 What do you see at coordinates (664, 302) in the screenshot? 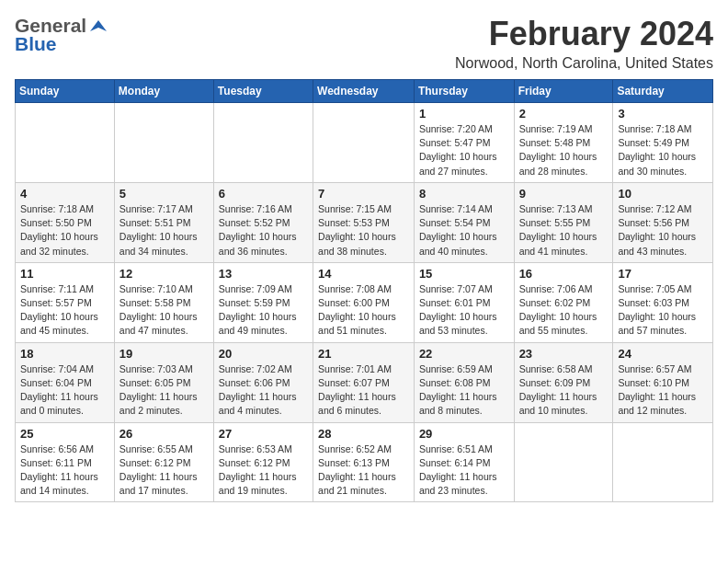
I see `table-row: 17Sunrise: 7:05 AM Sunset: 6:03 PM Dayli…` at bounding box center [664, 302].